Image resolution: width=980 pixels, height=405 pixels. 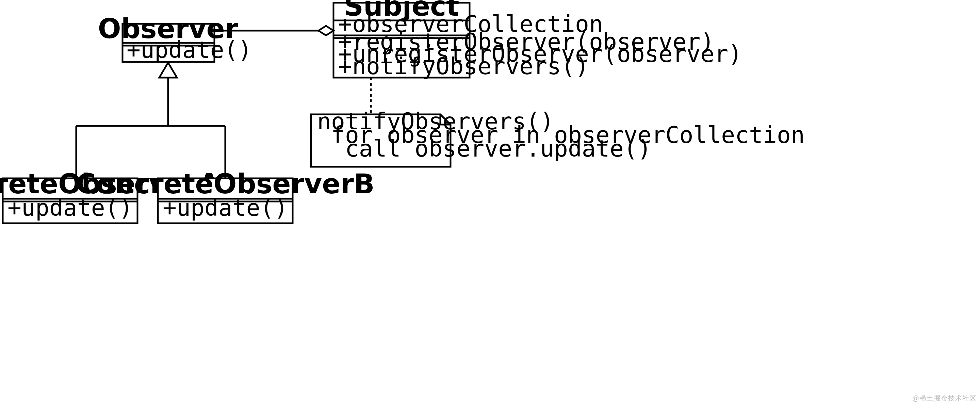 I want to click on class-observer-method-0: +update(), so click(x=189, y=50).